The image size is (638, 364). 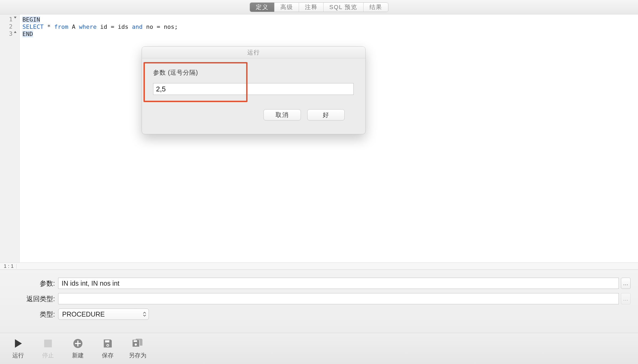 I want to click on action-toolbar: 运行 停止 新建 保存 另存为, so click(x=319, y=349).